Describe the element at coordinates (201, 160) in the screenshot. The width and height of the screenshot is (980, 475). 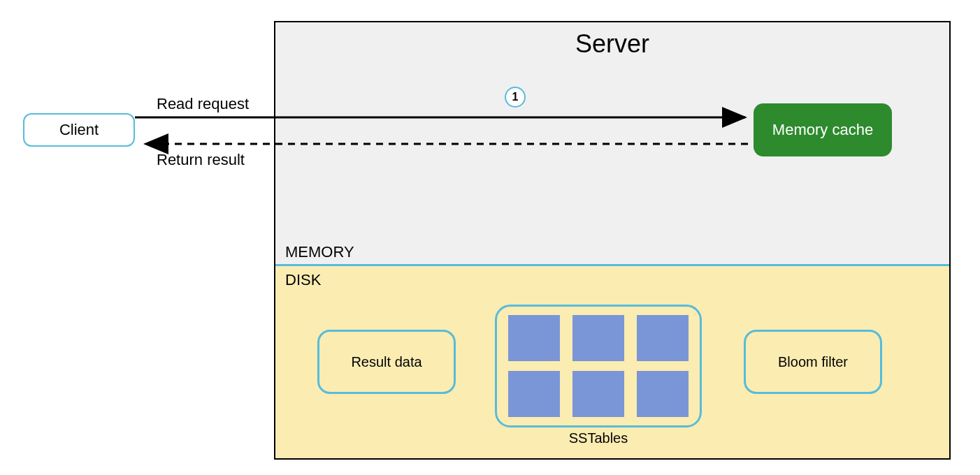
I see `return-result-label: Return result` at that location.